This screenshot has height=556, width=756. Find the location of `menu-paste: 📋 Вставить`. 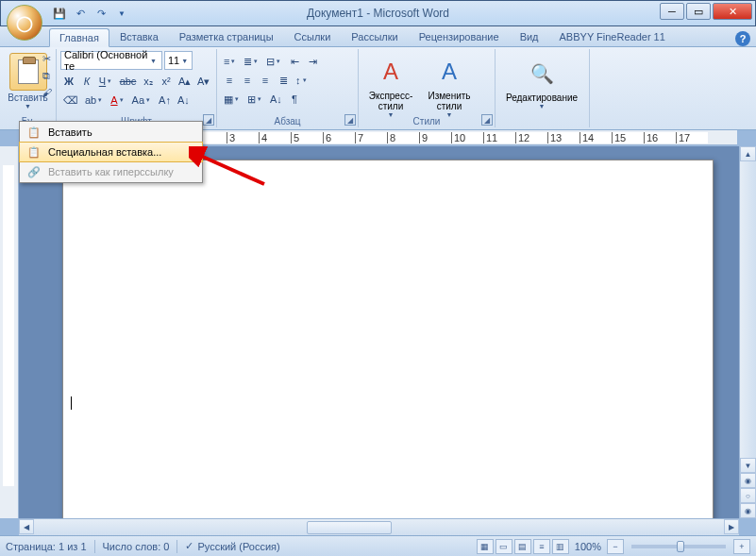

menu-paste: 📋 Вставить is located at coordinates (111, 132).